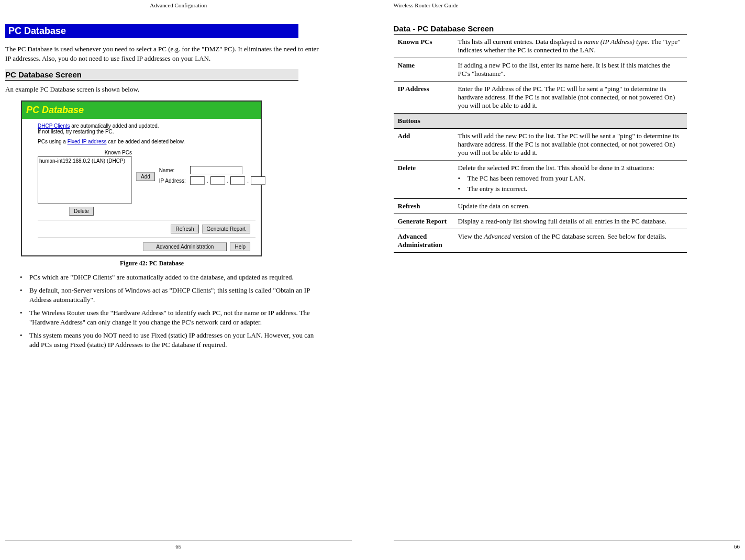 The width and height of the screenshot is (745, 560). What do you see at coordinates (571, 222) in the screenshot?
I see `row-desc: Display a read-only list showing full de…` at bounding box center [571, 222].